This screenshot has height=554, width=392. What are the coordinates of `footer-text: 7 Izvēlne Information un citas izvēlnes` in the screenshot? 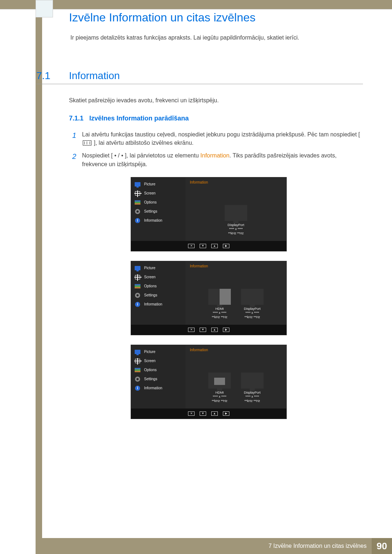 It's located at (318, 546).